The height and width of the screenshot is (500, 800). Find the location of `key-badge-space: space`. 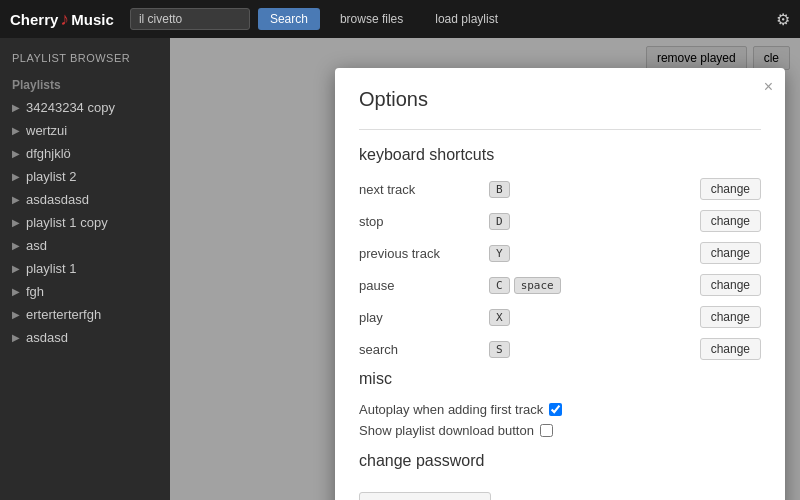

key-badge-space: space is located at coordinates (538, 286).